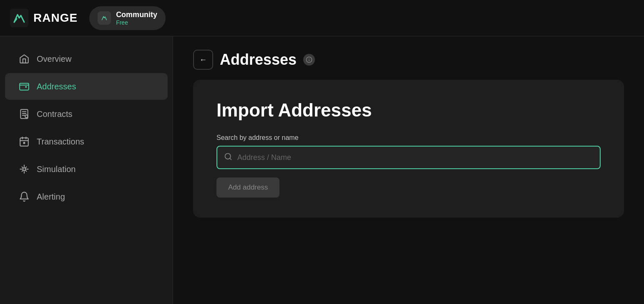 The height and width of the screenshot is (304, 644). I want to click on sidebar-item-overview-label: Overview, so click(54, 59).